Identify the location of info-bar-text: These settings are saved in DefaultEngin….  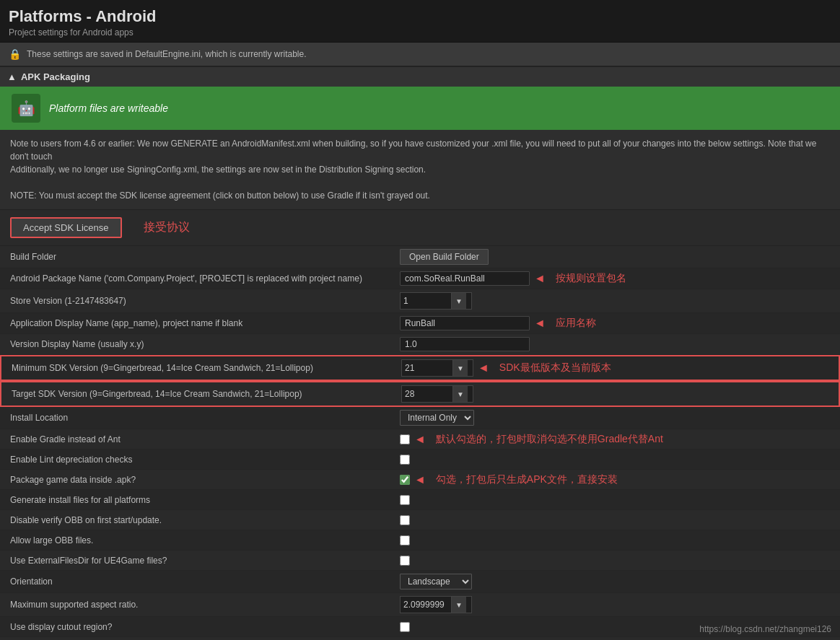
(167, 54).